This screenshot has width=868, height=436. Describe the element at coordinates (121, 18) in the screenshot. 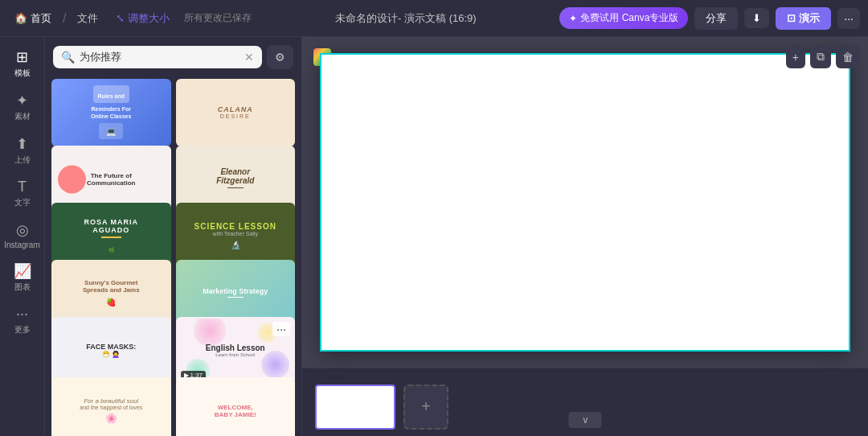

I see `resize-icon: ⤡` at that location.